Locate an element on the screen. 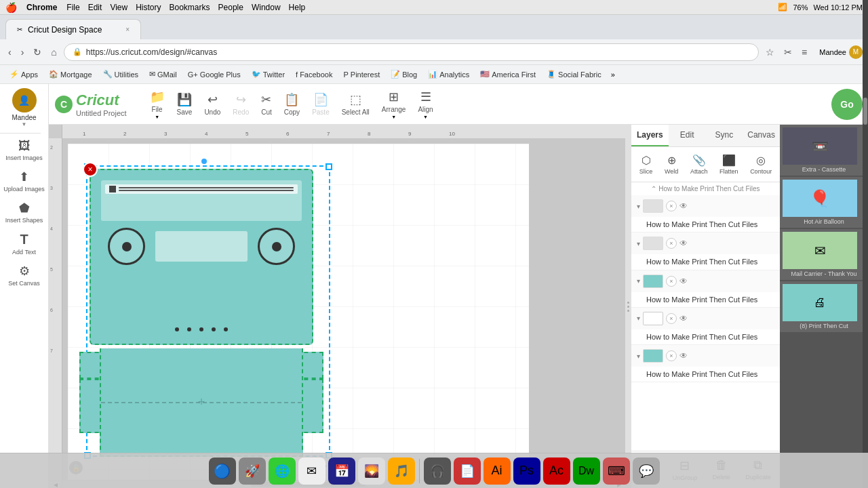 This screenshot has width=868, height=488. back-button: ‹ is located at coordinates (9, 52).